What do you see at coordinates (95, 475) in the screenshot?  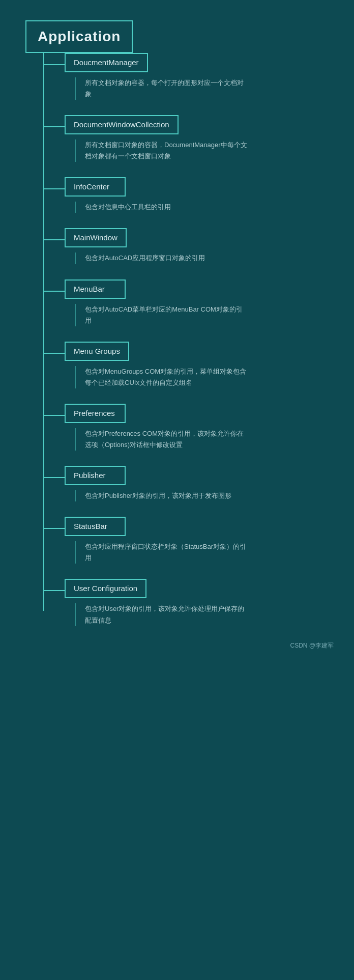 I see `node-box-publisher: Publisher` at bounding box center [95, 475].